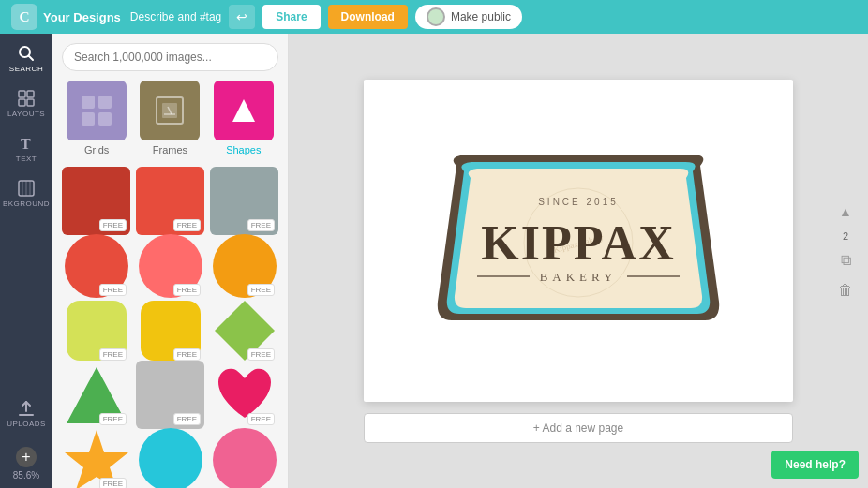 Image resolution: width=868 pixels, height=488 pixels. Describe the element at coordinates (469, 17) in the screenshot. I see `make-public-button: Make public` at that location.